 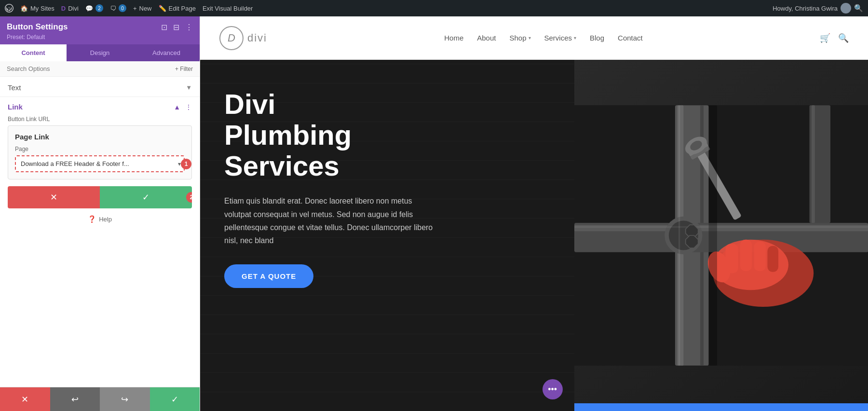 I want to click on bottom-undo-icon: ↩, so click(x=75, y=399).